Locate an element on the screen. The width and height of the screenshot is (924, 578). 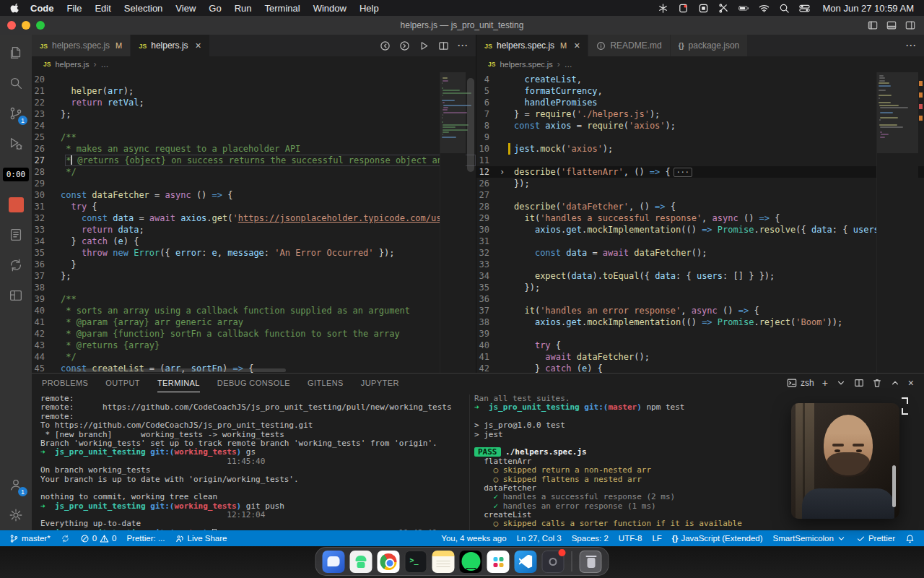
controlcenter-icon is located at coordinates (804, 9).